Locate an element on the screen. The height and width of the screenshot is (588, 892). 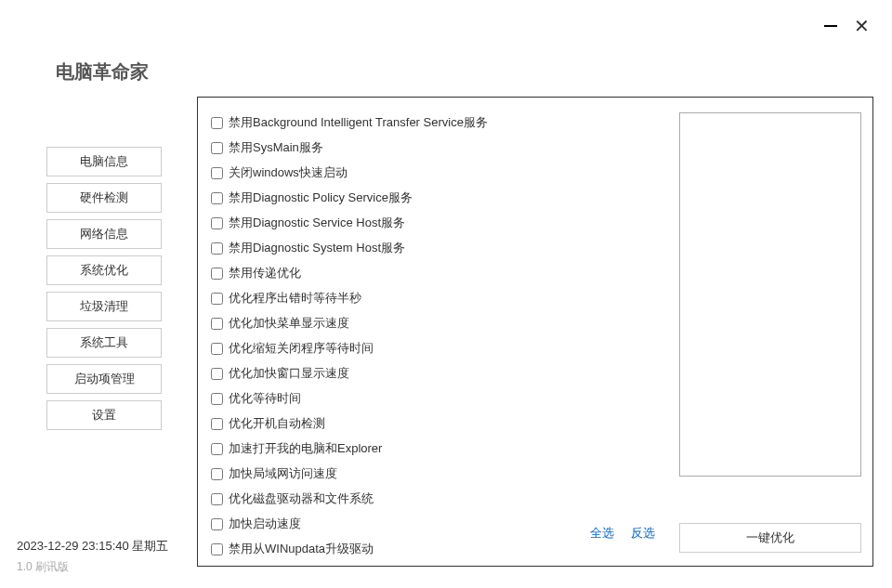
sidebar-item-network-info: 网络信息 is located at coordinates (104, 234).